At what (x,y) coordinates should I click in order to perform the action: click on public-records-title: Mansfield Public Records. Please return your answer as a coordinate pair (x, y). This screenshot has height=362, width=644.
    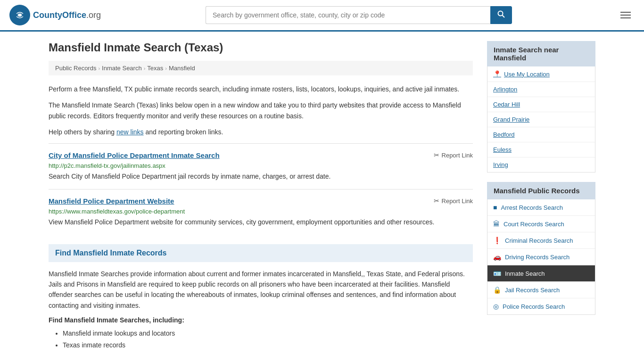
    Looking at the image, I should click on (541, 190).